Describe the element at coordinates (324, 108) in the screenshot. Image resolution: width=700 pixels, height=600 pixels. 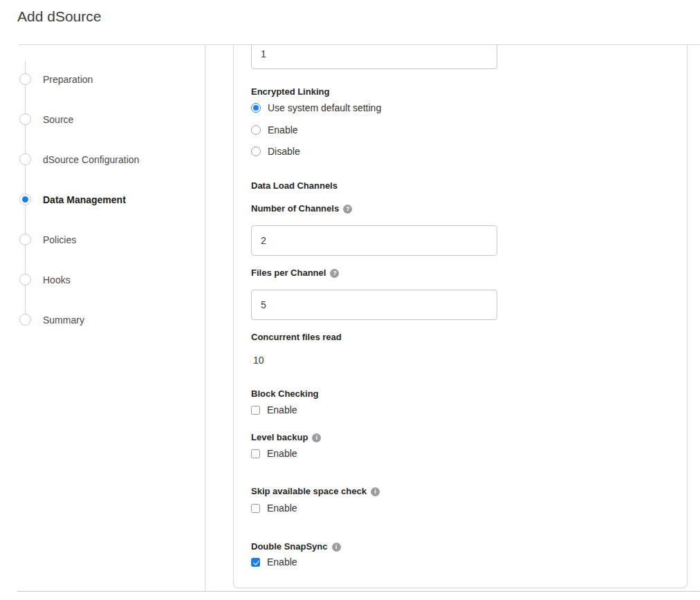
I see `radio-label: Use system default setting` at that location.